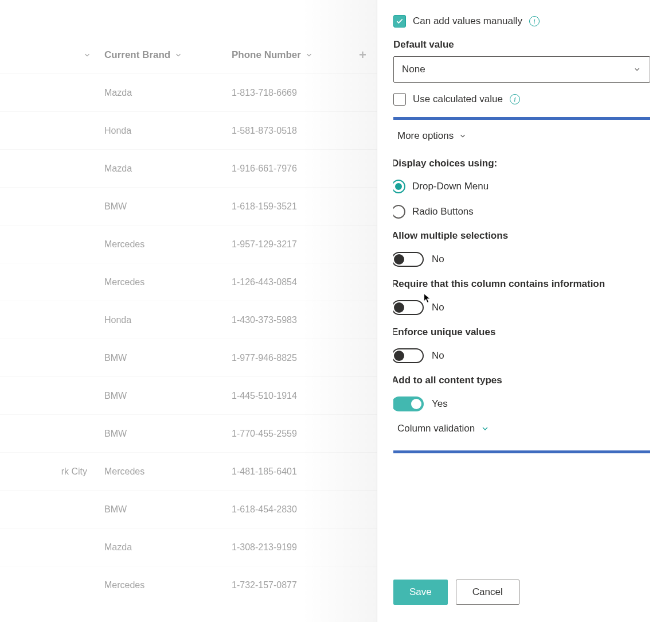 The width and height of the screenshot is (672, 622). Describe the element at coordinates (522, 393) in the screenshot. I see `add-content-types-field: Add to all content types Yes` at that location.